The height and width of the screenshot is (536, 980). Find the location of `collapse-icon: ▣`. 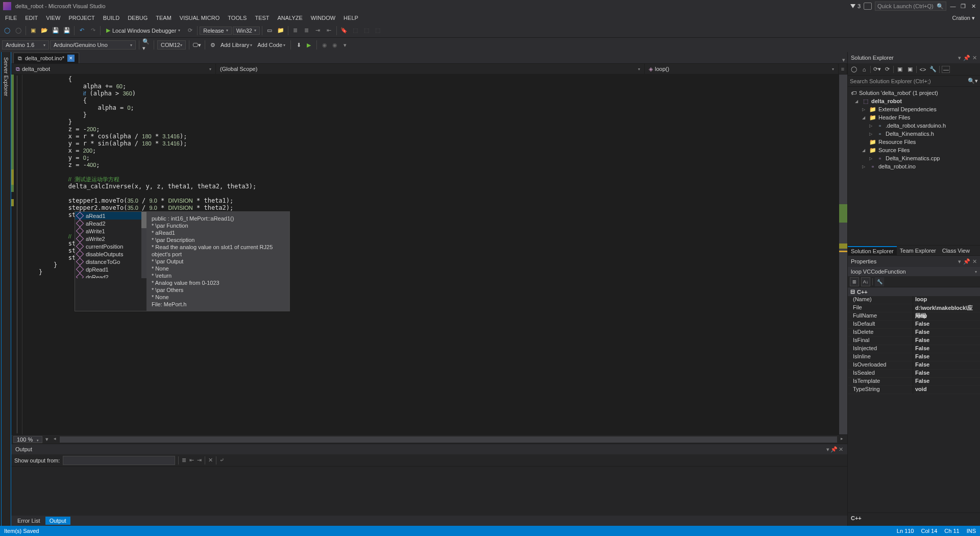

collapse-icon: ▣ is located at coordinates (900, 69).